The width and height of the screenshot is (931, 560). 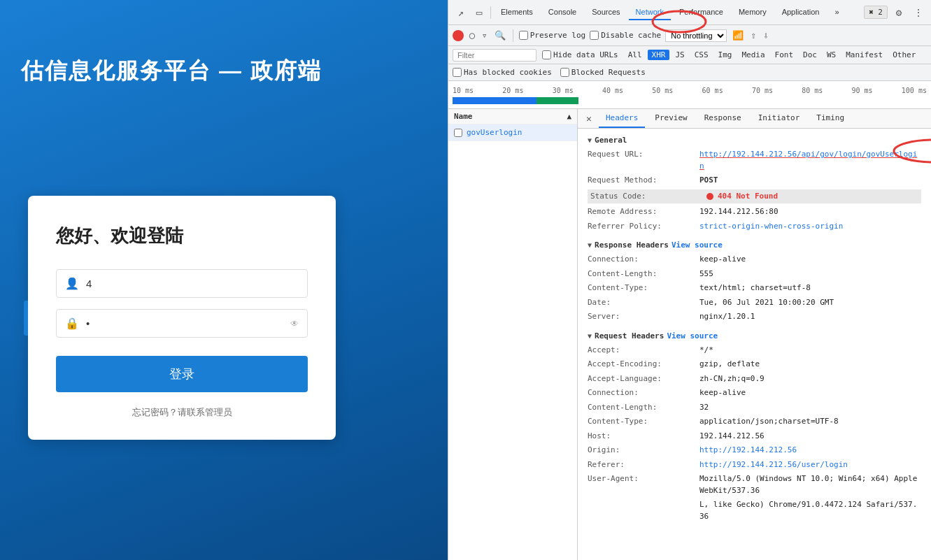 What do you see at coordinates (767, 303) in the screenshot?
I see `resp-date-val: Tue, 06 Jul 2021 10:00:20 GMT` at bounding box center [767, 303].